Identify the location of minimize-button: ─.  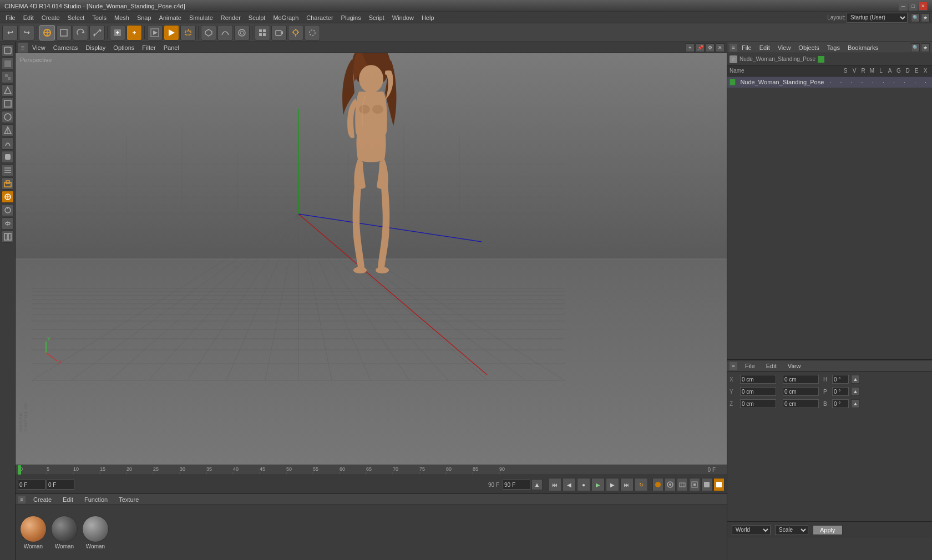
(903, 6).